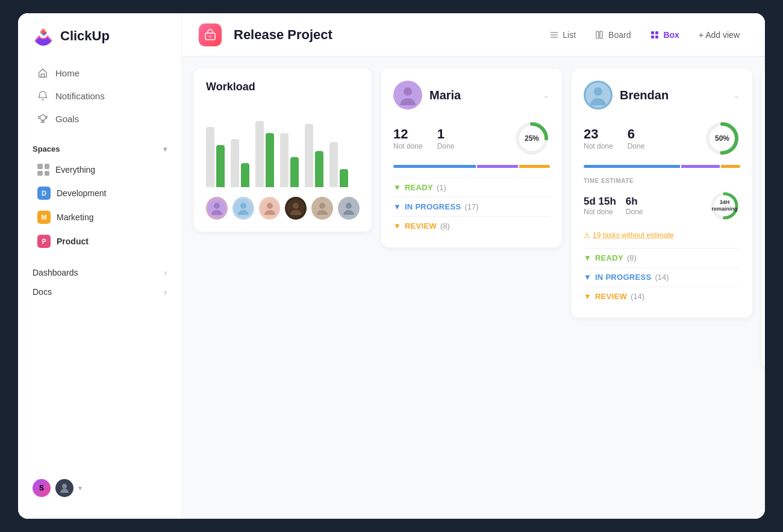 Image resolution: width=783 pixels, height=532 pixels. I want to click on warning-icon: ⚠, so click(587, 235).